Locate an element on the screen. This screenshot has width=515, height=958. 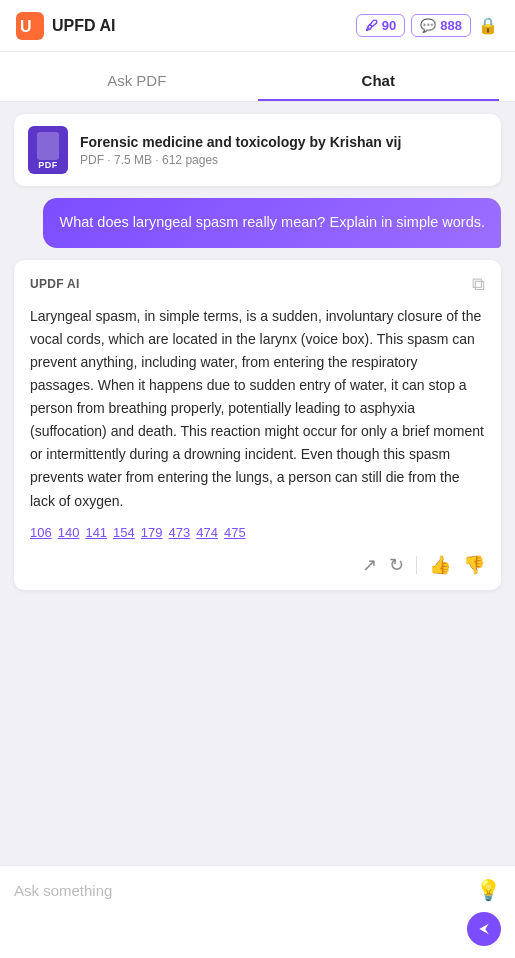
tab-ask-pdf: Ask PDF is located at coordinates (137, 82).